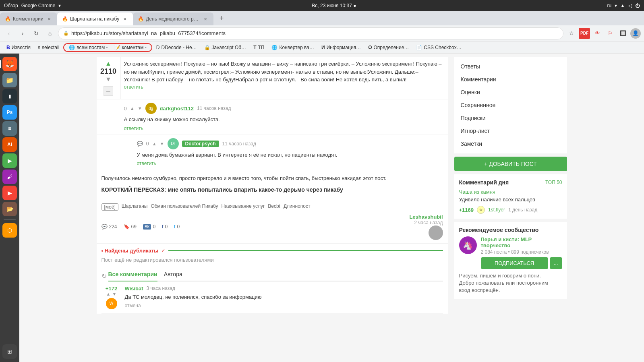 The height and width of the screenshot is (362, 644). What do you see at coordinates (108, 79) in the screenshot?
I see `downvote-arrow-icon: ▼` at bounding box center [108, 79].